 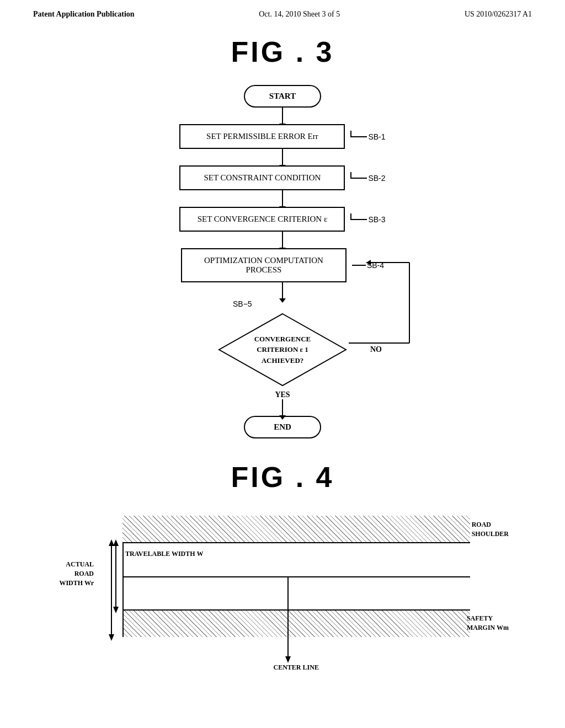 What do you see at coordinates (498, 14) in the screenshot?
I see `header-patent-number: US 2010/0262317 A1` at bounding box center [498, 14].